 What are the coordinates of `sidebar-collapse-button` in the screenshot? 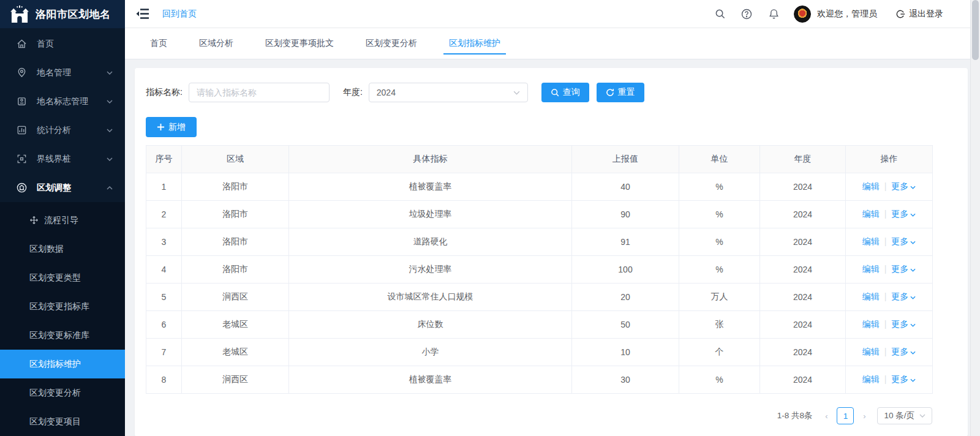 It's located at (142, 13).